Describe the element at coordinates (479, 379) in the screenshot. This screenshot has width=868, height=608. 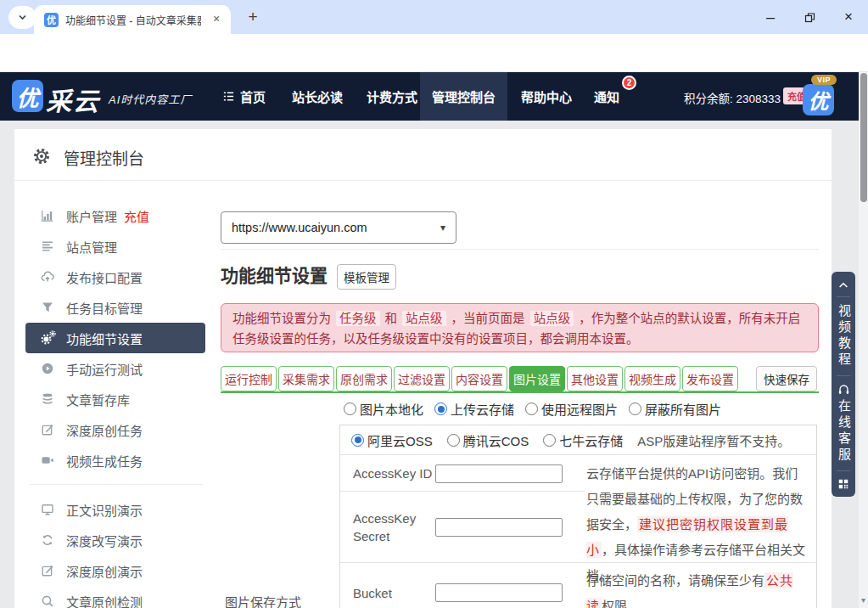
I see `tab-label: 内容设置` at that location.